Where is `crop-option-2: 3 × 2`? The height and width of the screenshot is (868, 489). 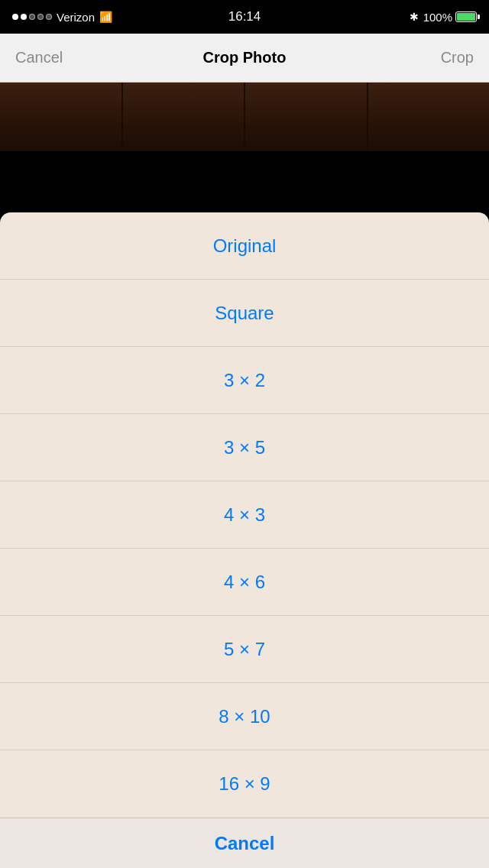 crop-option-2: 3 × 2 is located at coordinates (244, 381).